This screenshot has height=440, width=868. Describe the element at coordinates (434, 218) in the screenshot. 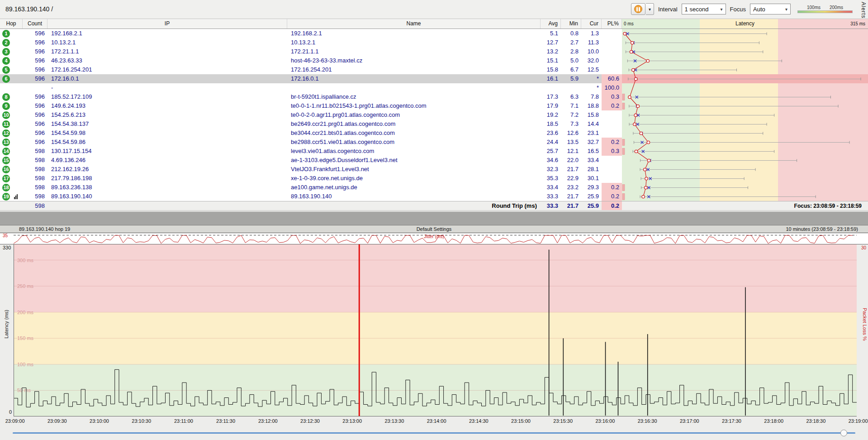

I see `pane-splitter` at that location.